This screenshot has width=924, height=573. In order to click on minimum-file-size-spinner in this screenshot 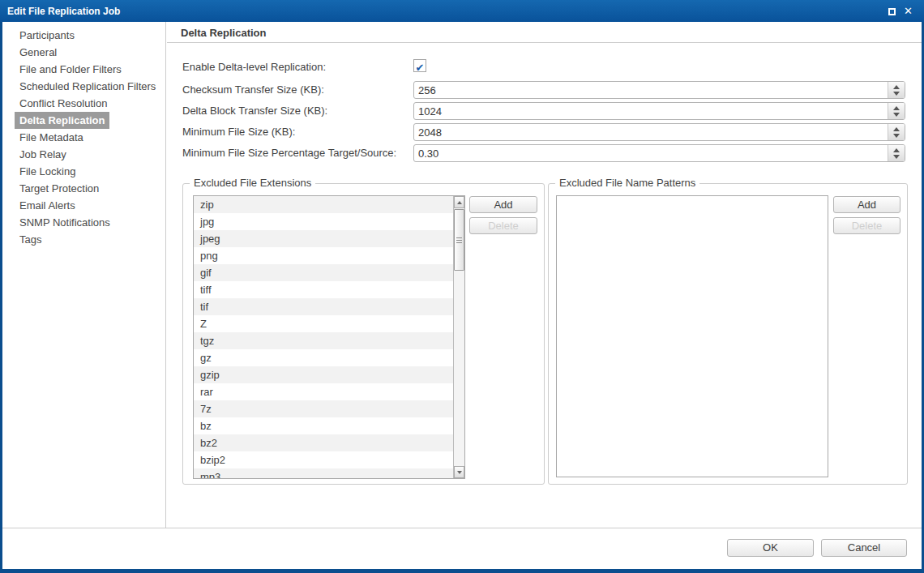, I will do `click(896, 132)`.